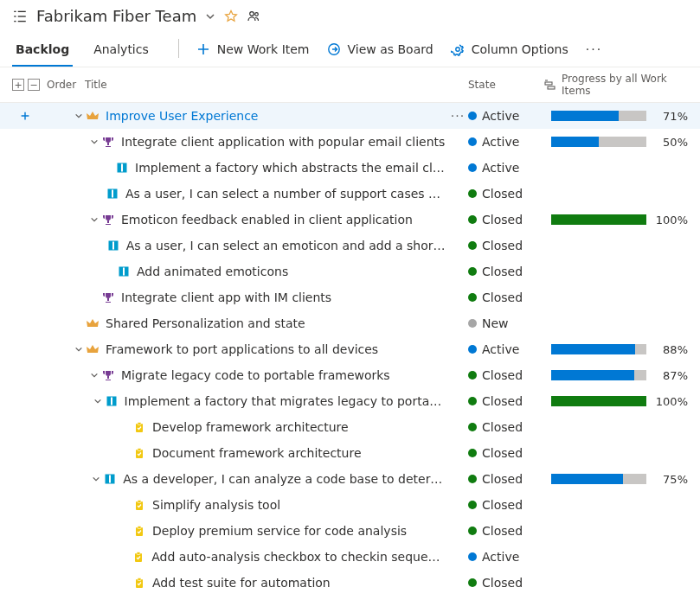  Describe the element at coordinates (350, 297) in the screenshot. I see `backlog-row: Integrate client app with IM clientsClos…` at that location.